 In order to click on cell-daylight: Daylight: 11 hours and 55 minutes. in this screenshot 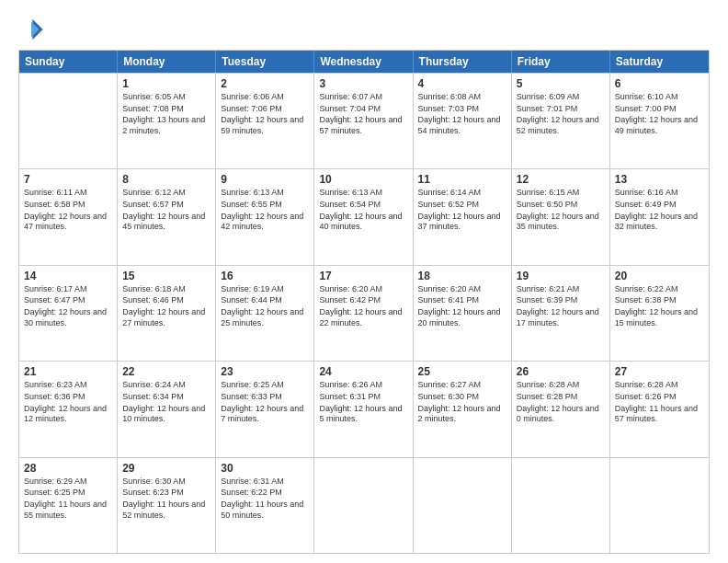, I will do `click(68, 510)`.